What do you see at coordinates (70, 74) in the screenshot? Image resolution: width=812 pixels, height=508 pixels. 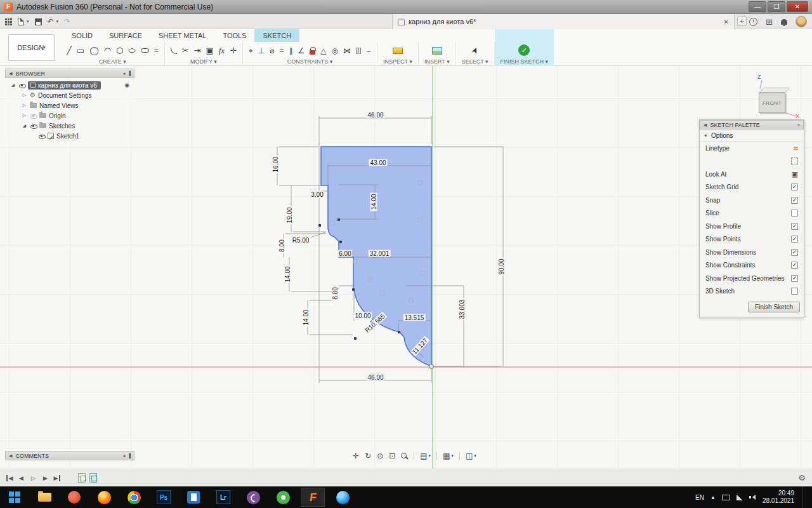 I see `browser-panel-header: ◀ BROWSER ●▐` at bounding box center [70, 74].